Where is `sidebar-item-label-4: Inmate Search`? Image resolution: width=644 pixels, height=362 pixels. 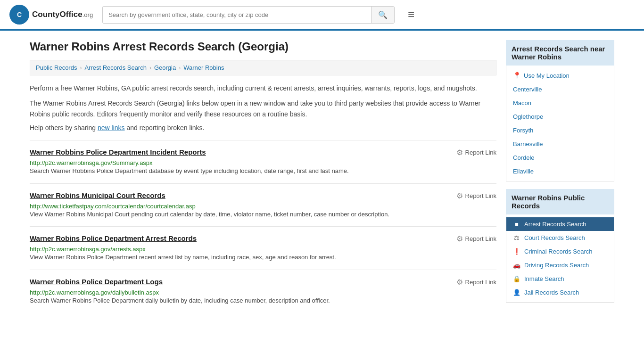 sidebar-item-label-4: Inmate Search is located at coordinates (544, 279).